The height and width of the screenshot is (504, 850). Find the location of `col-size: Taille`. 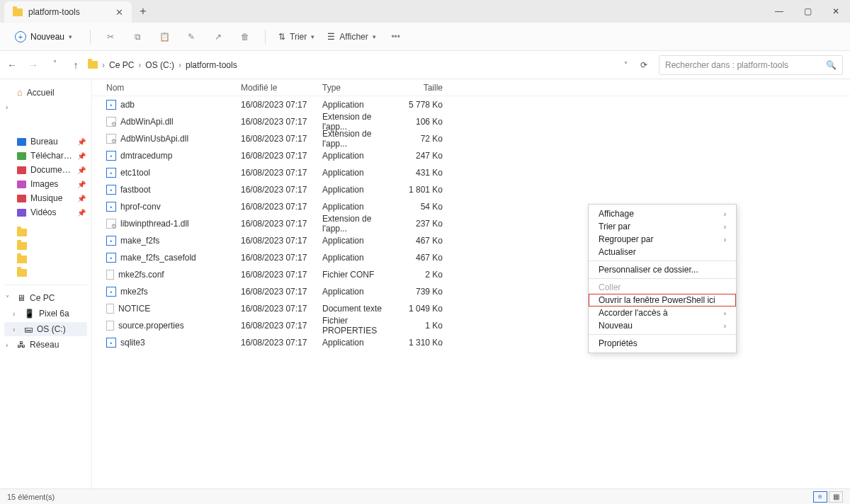

col-size: Taille is located at coordinates (421, 88).